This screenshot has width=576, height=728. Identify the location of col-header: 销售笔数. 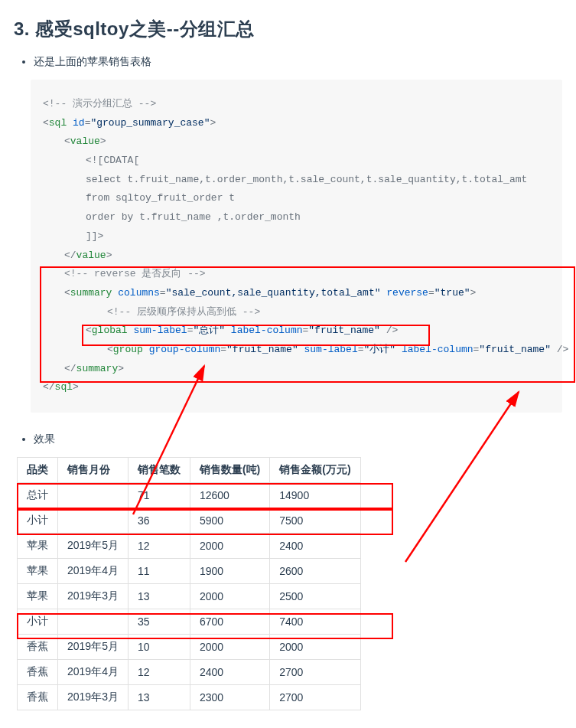
(159, 470).